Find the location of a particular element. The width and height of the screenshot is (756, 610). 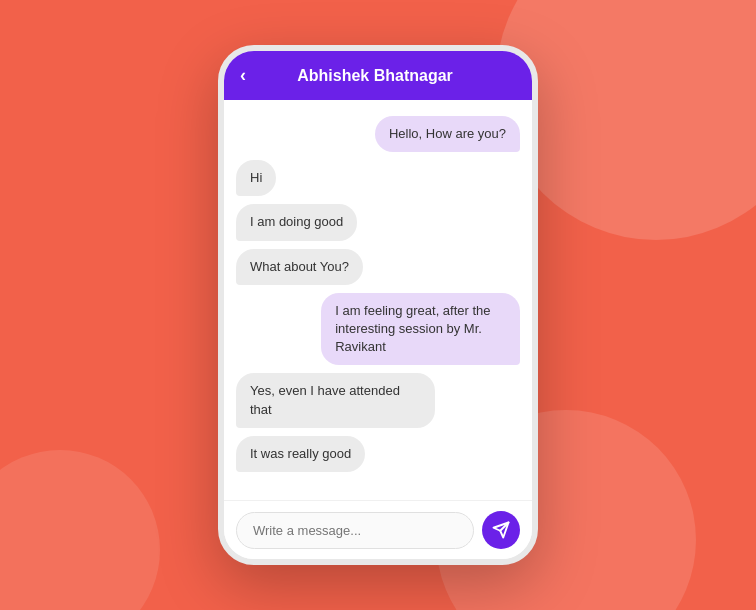

message-bubble: I am feeling great, after the interestin… is located at coordinates (420, 330).